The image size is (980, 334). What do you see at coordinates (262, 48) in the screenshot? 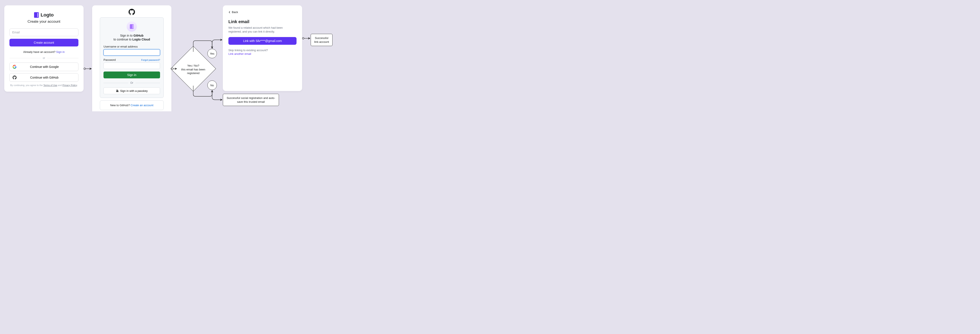
I see `link-email-card: Back Link email We found a related accou…` at bounding box center [262, 48].